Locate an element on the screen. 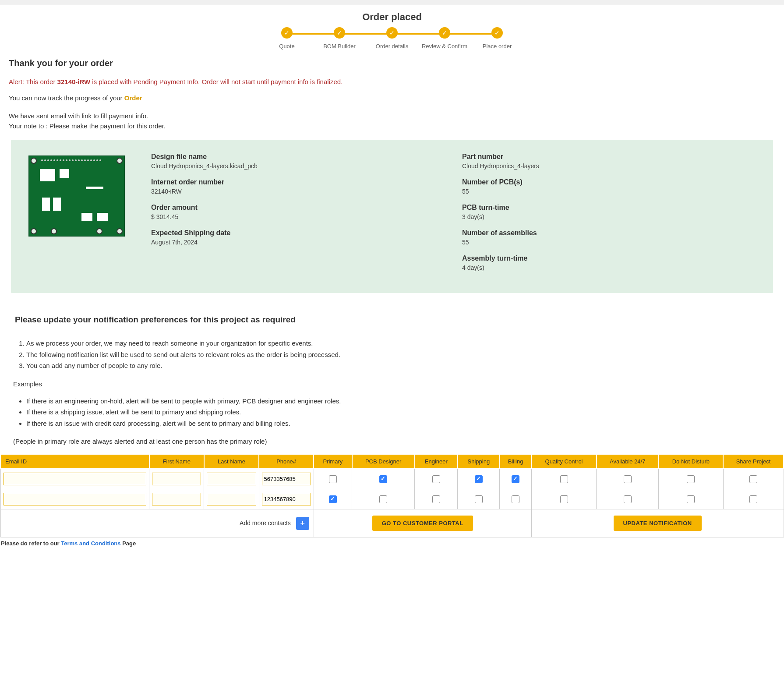 The width and height of the screenshot is (784, 689). number-of-assemblies-value: 55 is located at coordinates (609, 242).